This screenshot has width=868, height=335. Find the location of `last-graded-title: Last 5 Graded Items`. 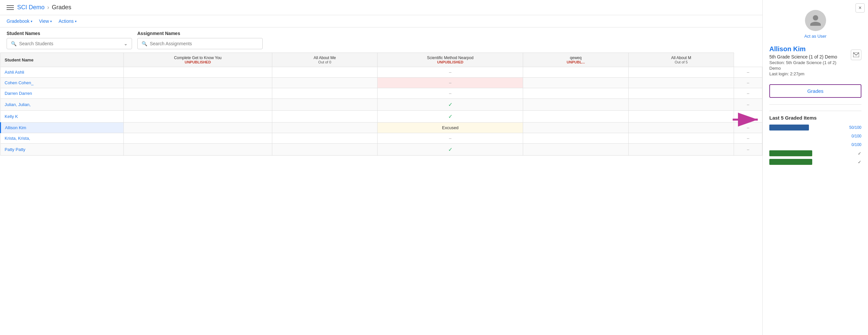

last-graded-title: Last 5 Graded Items is located at coordinates (815, 115).